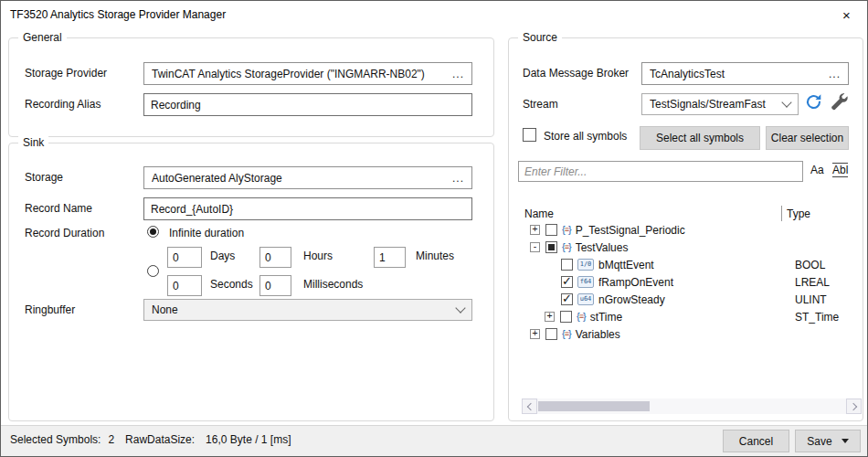 This screenshot has height=457, width=868. I want to click on window-title: TF3520 Analytics Storage Provider Manage…, so click(118, 15).